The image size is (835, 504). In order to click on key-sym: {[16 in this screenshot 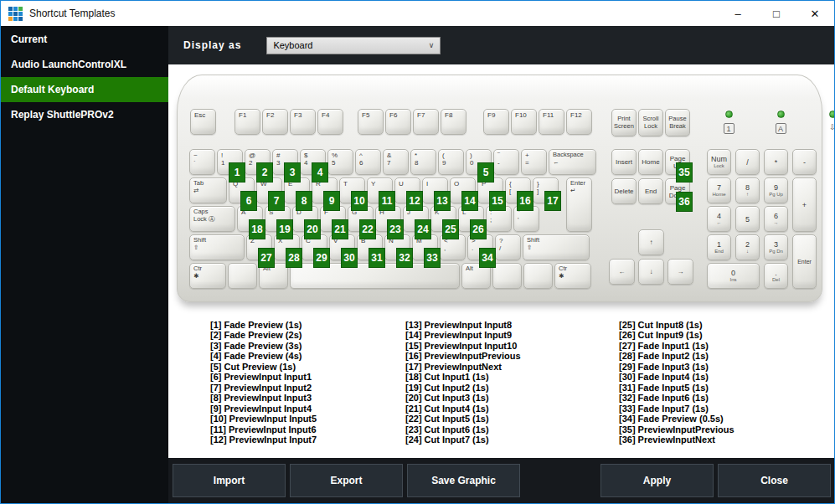, I will do `click(518, 191)`.